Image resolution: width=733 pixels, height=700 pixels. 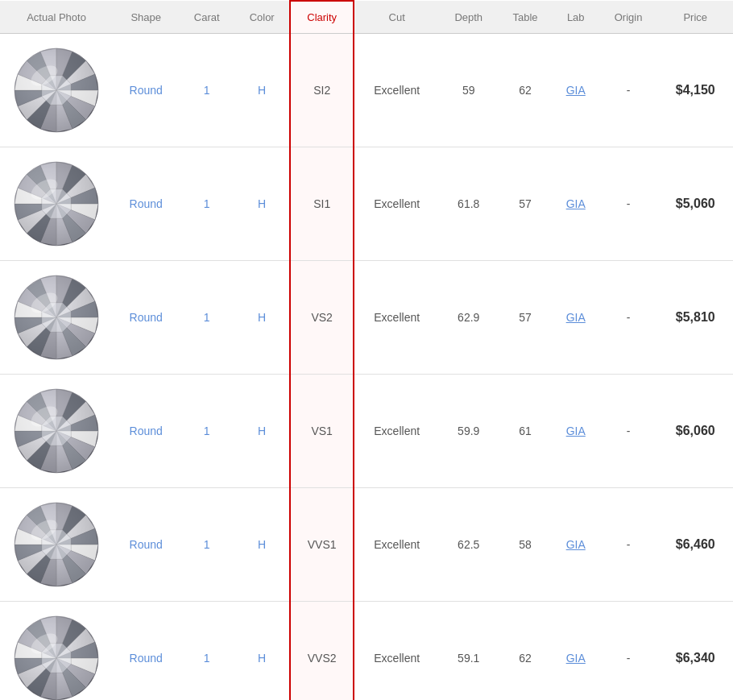 What do you see at coordinates (576, 18) in the screenshot?
I see `col-header-lab: Lab` at bounding box center [576, 18].